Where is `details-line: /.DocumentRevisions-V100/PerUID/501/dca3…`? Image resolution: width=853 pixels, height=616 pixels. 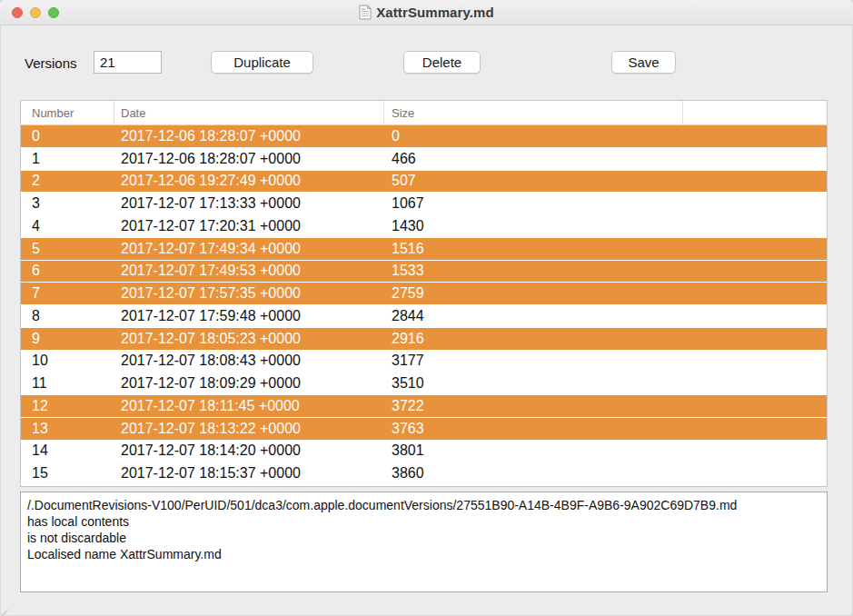 details-line: /.DocumentRevisions-V100/PerUID/501/dca3… is located at coordinates (423, 505).